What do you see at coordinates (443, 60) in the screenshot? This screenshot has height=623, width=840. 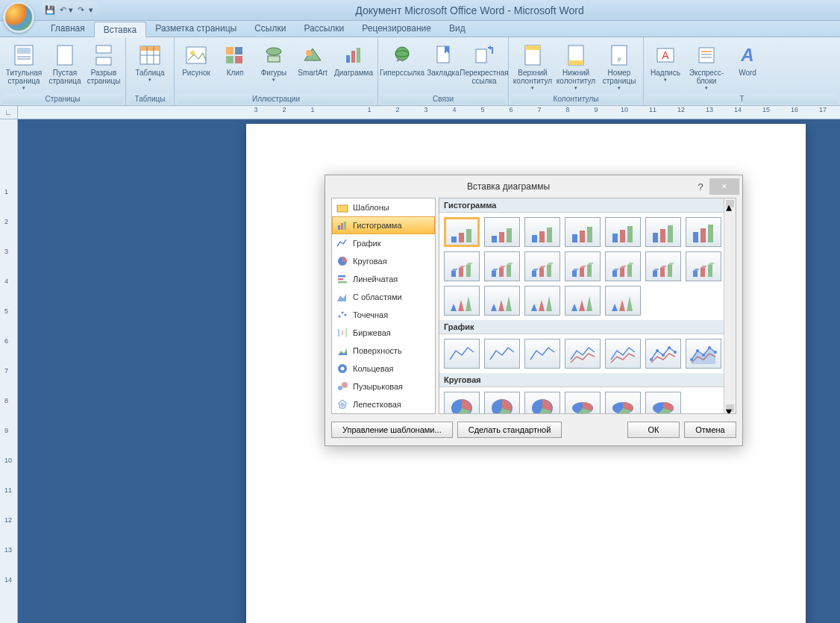 I see `bookmark-button: Закладка` at bounding box center [443, 60].